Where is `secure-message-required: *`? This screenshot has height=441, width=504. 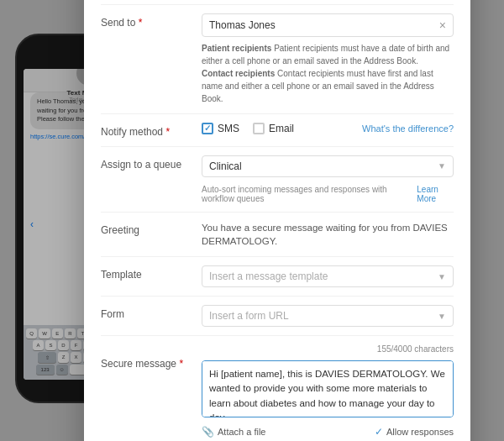
secure-message-required: * is located at coordinates (180, 364).